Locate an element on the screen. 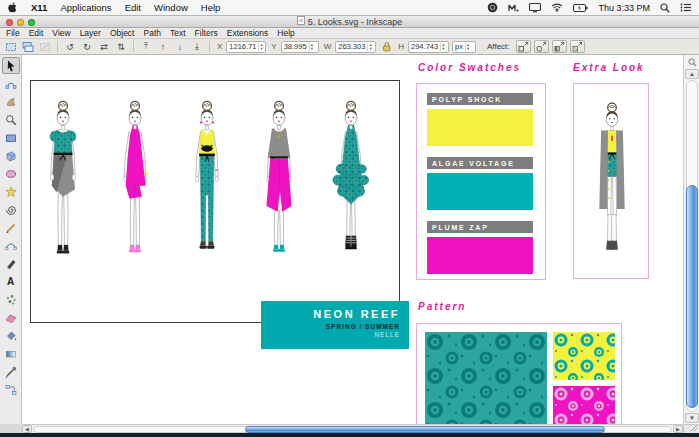 This screenshot has height=437, width=699. eraser-tool is located at coordinates (11, 318).